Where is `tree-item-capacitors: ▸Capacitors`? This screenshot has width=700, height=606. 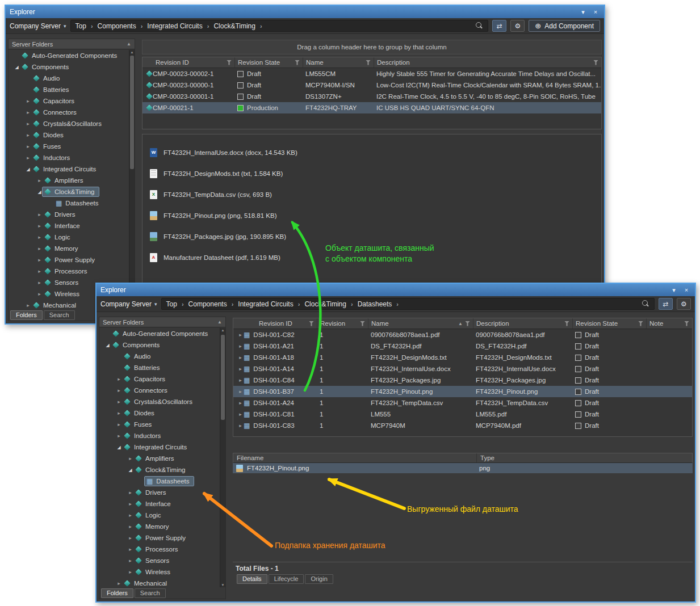 tree-item-capacitors: ▸Capacitors is located at coordinates (69, 101).